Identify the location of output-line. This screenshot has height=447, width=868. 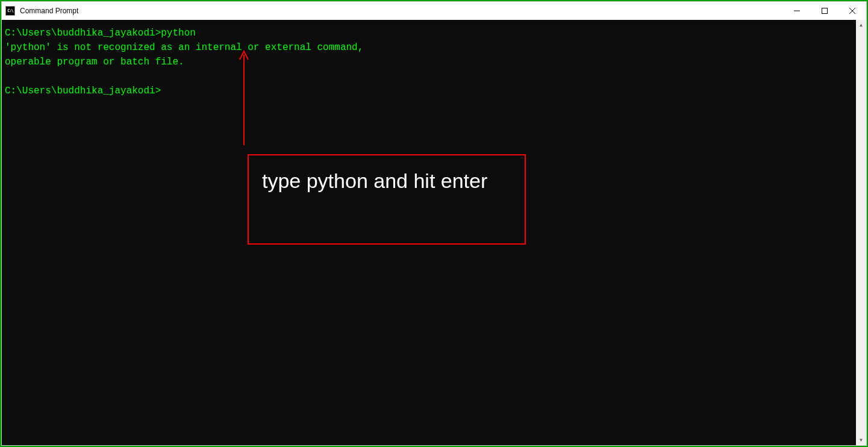
(430, 77).